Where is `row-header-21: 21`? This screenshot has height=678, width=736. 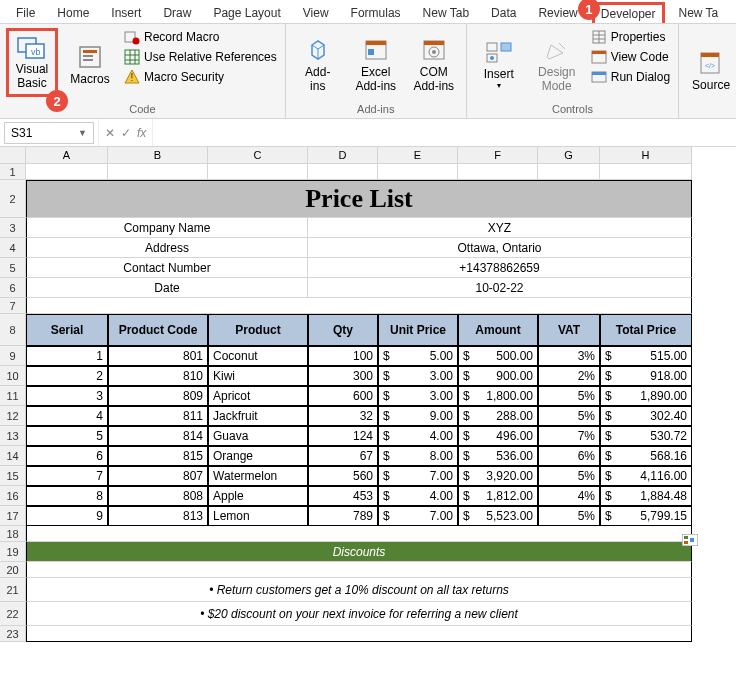 row-header-21: 21 is located at coordinates (13, 590).